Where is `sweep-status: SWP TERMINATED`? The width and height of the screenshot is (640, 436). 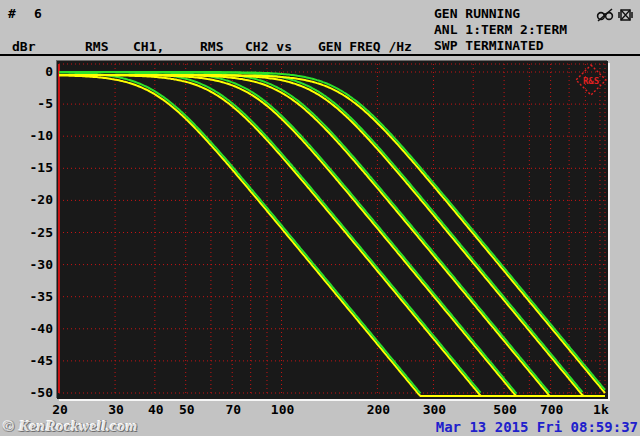 sweep-status: SWP TERMINATED is located at coordinates (489, 46).